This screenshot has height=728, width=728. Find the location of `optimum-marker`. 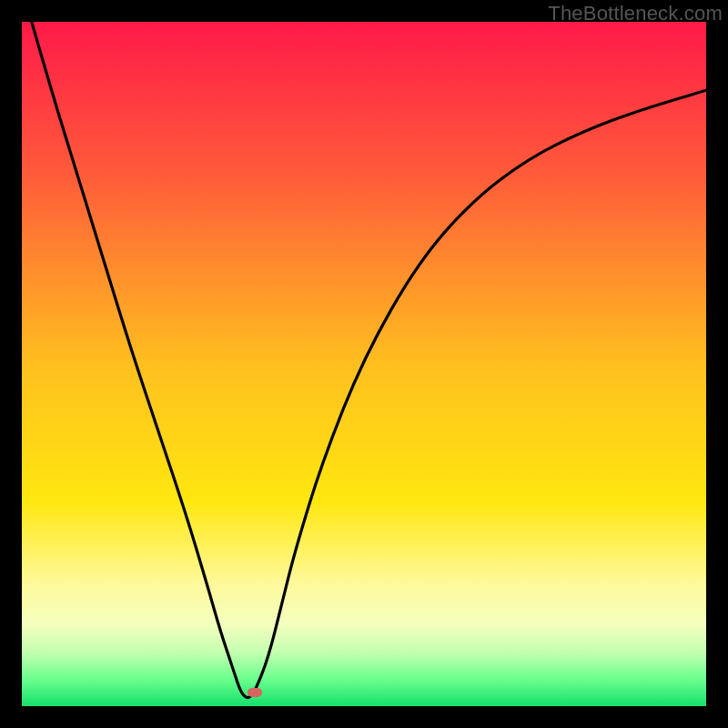

optimum-marker is located at coordinates (255, 693).